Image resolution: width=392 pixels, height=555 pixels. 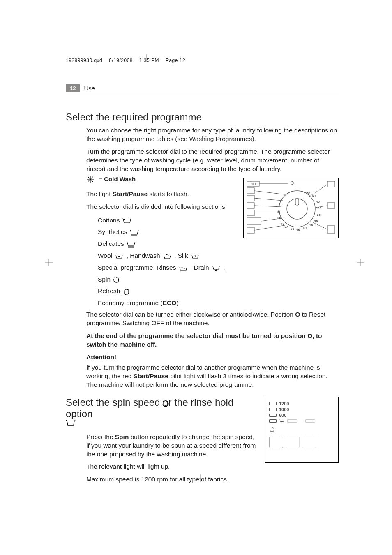 What do you see at coordinates (134, 234) in the screenshot?
I see `washtub-bar-icon` at bounding box center [134, 234].